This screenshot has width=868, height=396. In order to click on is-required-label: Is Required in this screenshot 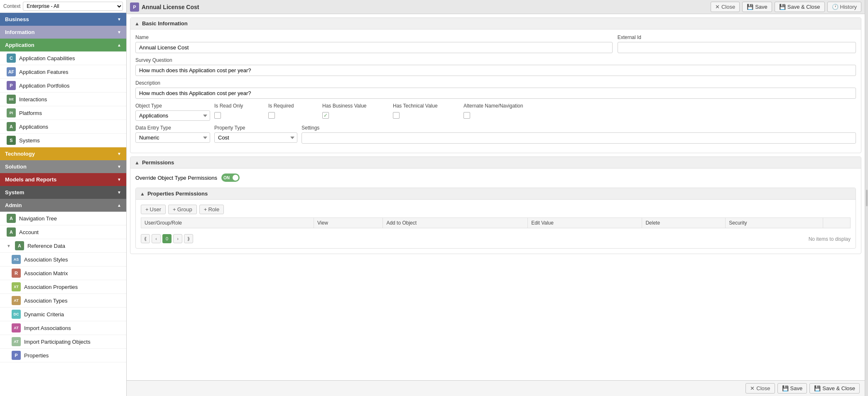, I will do `click(293, 106)`.